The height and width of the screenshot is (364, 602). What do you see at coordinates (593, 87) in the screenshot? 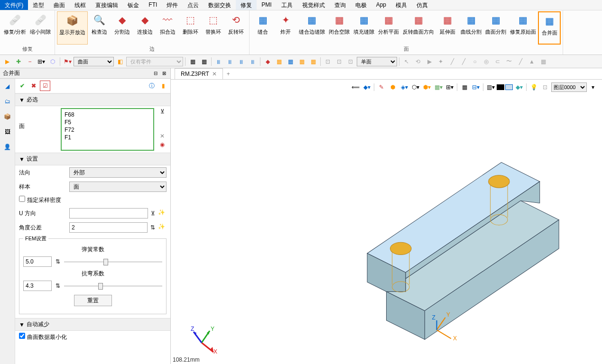
I see `dropdown-icon: ▾` at bounding box center [593, 87].